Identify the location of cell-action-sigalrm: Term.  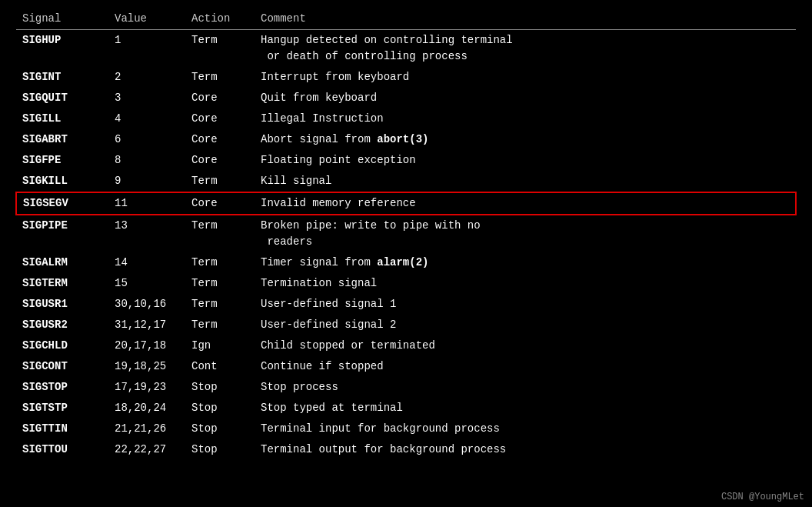
(220, 263).